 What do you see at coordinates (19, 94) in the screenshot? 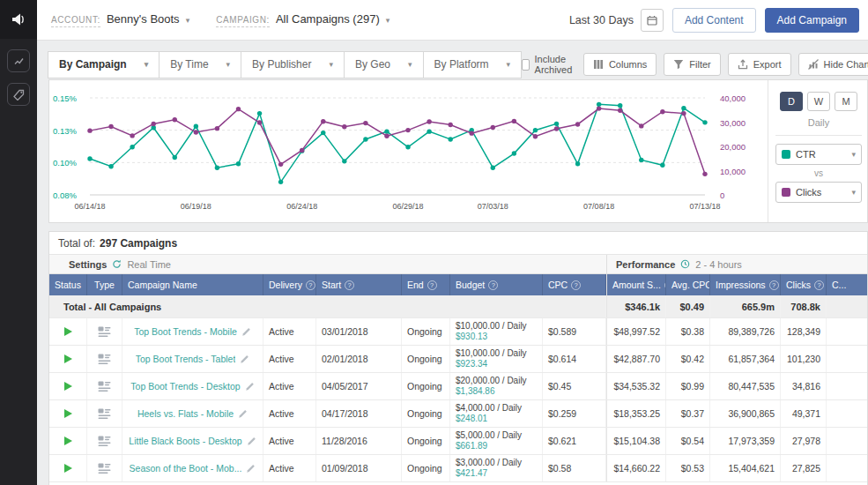
I see `sidebar-item-campaigns` at bounding box center [19, 94].